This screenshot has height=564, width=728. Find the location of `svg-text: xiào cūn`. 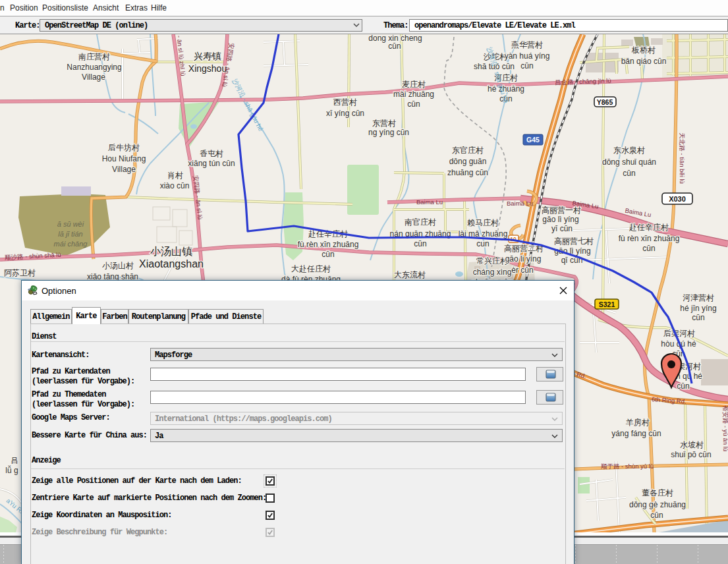

svg-text: xiào cūn is located at coordinates (175, 186).